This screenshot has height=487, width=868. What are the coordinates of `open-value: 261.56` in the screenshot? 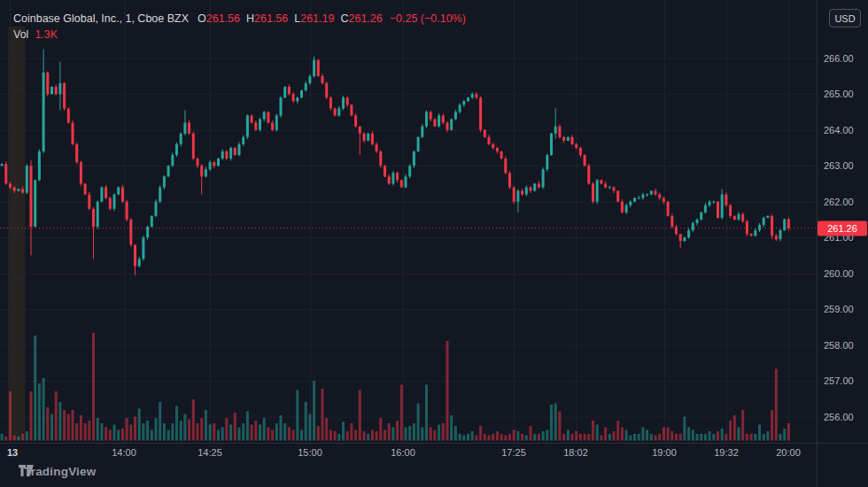 It's located at (223, 19).